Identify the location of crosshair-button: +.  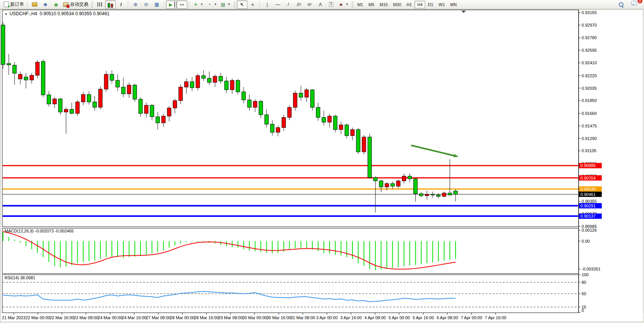
(253, 5).